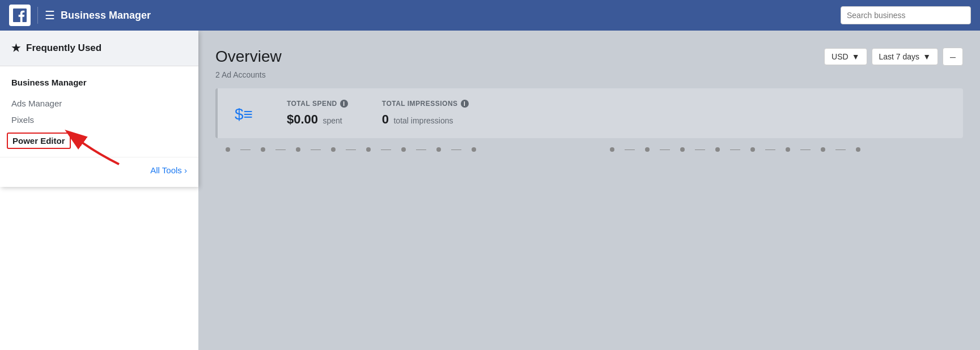 The image size is (980, 350). I want to click on overview-header: Overview USD ▼ Last 7 days ▼ –, so click(589, 57).